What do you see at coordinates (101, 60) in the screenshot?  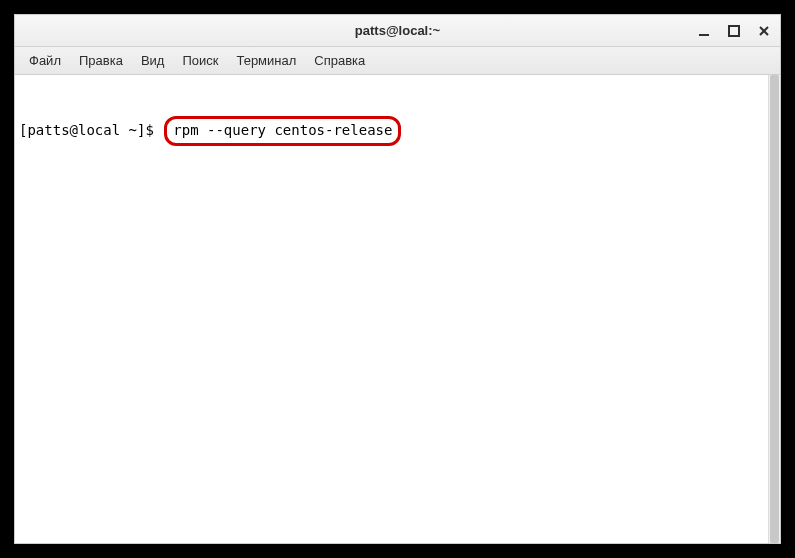 I see `menu-edit: Правка` at bounding box center [101, 60].